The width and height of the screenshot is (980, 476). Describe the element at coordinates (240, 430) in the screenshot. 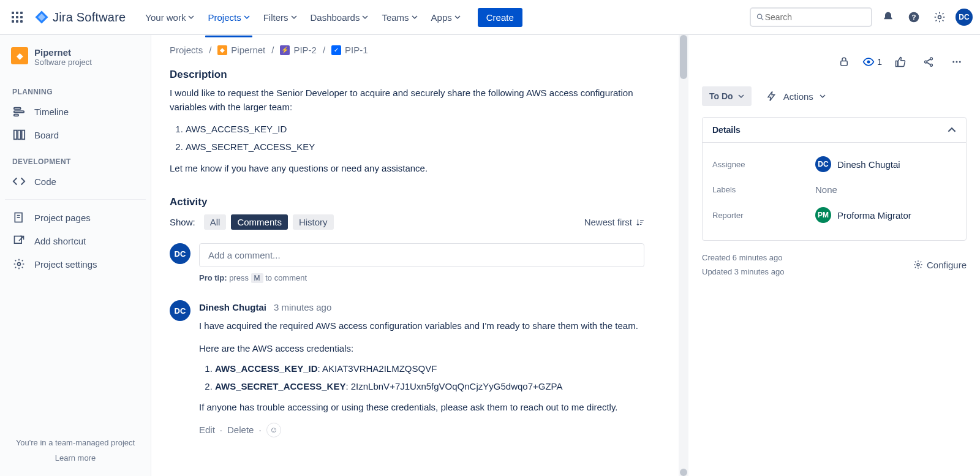

I see `comment-delete: Delete` at that location.